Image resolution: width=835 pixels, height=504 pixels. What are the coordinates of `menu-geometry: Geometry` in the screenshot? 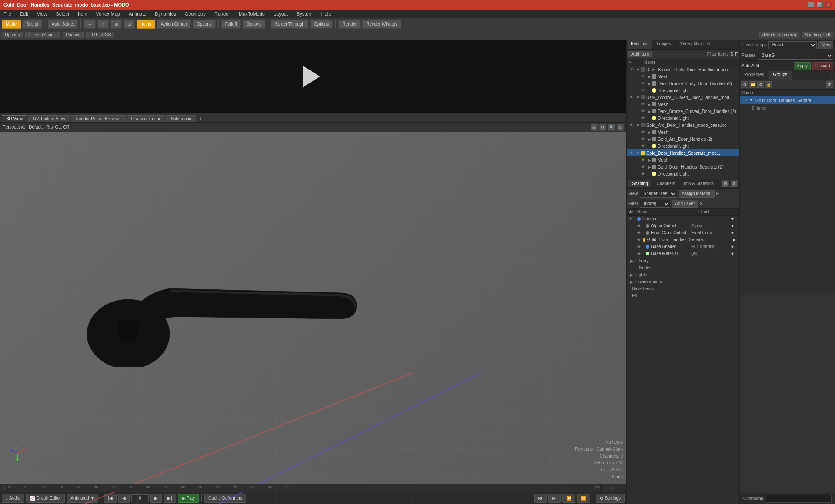 It's located at (195, 14).